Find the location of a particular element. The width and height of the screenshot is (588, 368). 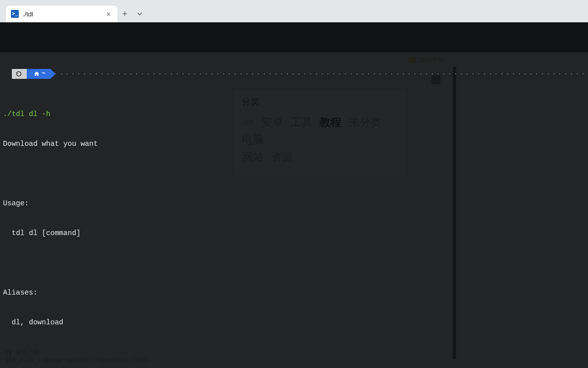

tab-active: >_ ./tdl ✕ is located at coordinates (61, 14).